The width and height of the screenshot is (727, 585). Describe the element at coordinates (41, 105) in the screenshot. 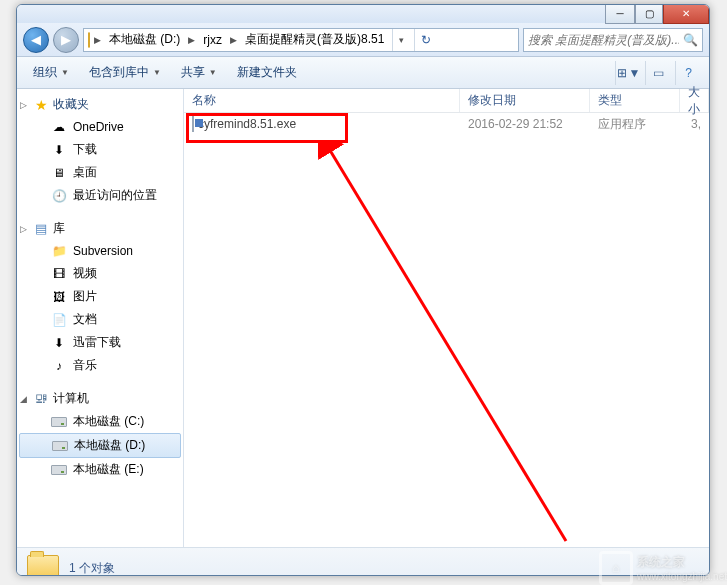

I see `star-icon: ★` at that location.